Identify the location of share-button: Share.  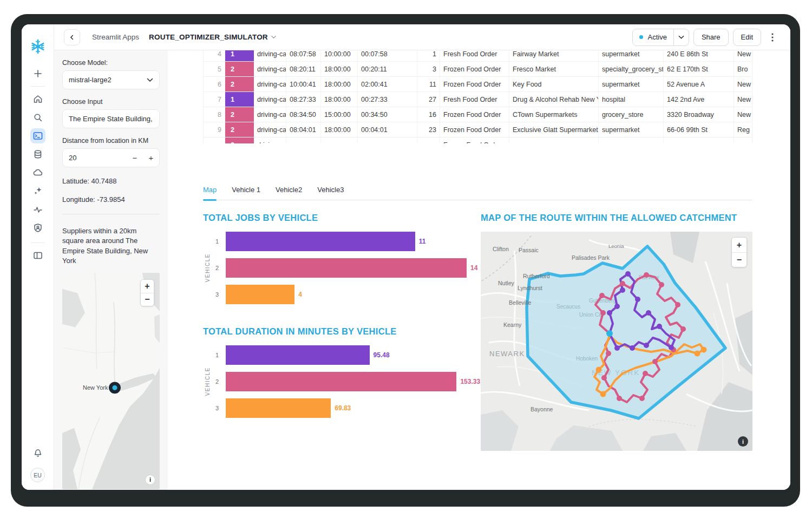
(711, 37).